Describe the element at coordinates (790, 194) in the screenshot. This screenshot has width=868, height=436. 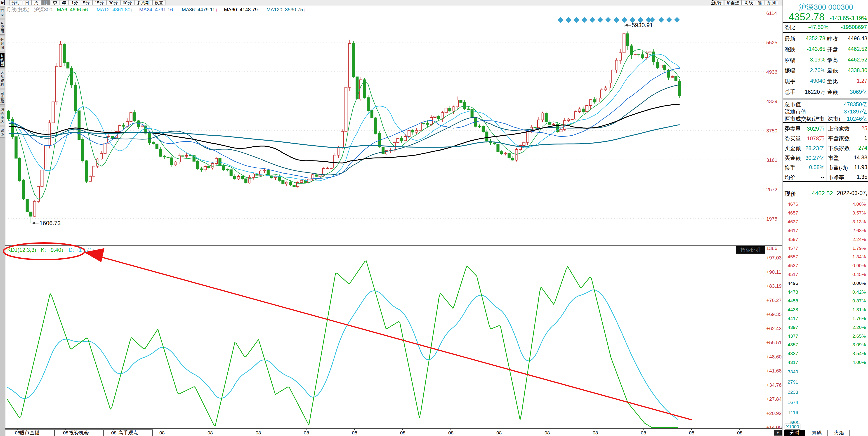
I see `spot-label: 现价` at that location.